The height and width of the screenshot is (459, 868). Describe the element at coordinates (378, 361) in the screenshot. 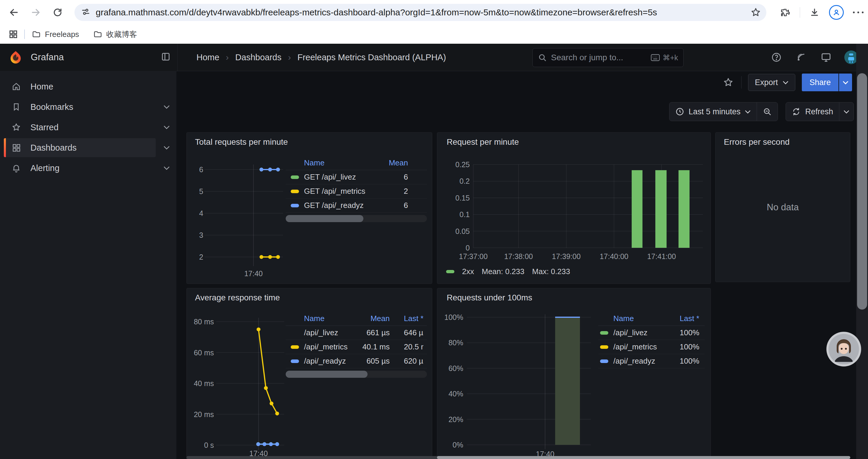

I see `series-mean: 605 µs` at that location.